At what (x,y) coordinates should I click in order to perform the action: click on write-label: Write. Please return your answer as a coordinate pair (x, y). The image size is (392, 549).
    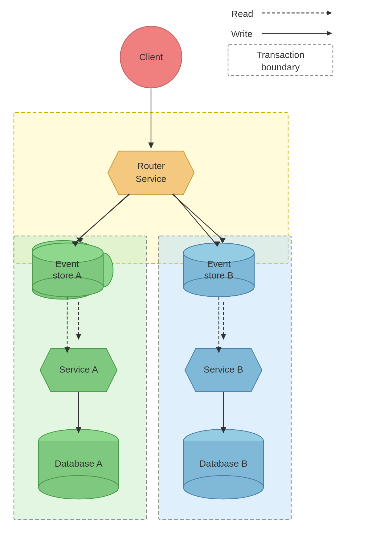
    Looking at the image, I should click on (242, 34).